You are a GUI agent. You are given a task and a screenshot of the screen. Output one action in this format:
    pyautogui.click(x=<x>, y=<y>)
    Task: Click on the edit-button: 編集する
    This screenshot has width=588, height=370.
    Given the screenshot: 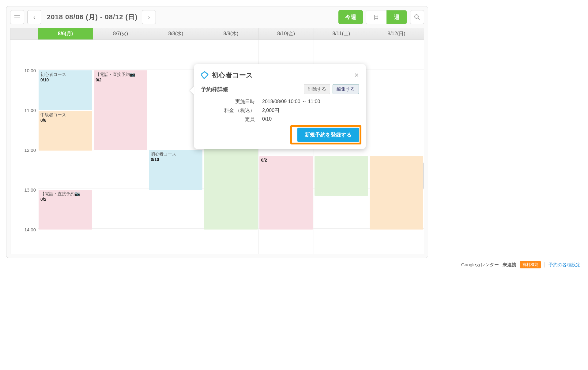 What is the action you would take?
    pyautogui.click(x=346, y=89)
    